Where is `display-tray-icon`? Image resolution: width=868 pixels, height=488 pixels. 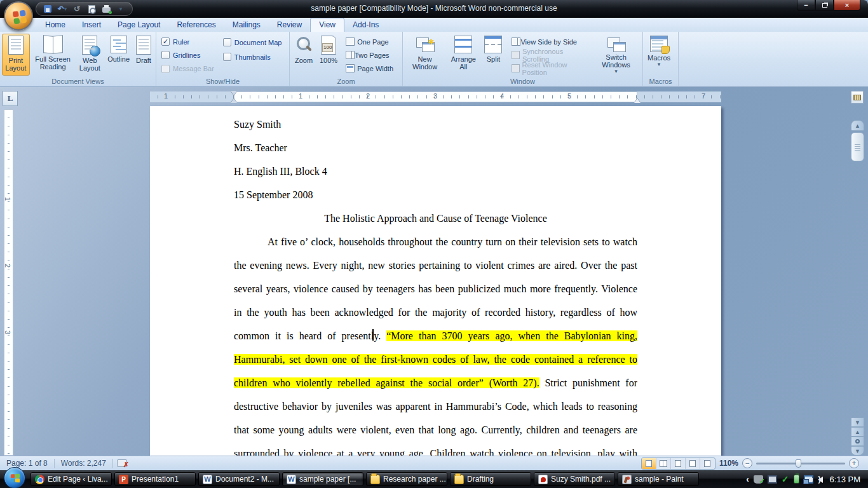
display-tray-icon is located at coordinates (773, 479).